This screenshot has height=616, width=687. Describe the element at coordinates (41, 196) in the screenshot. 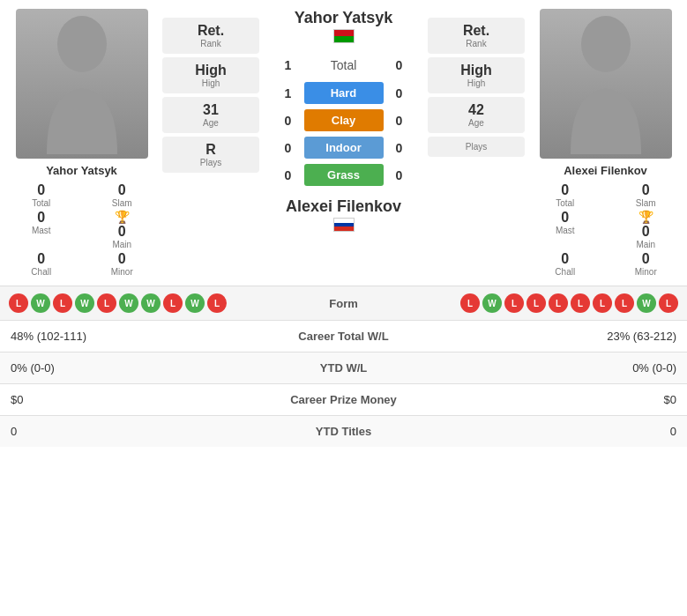

I see `player1-total-stat: 0 Total` at that location.